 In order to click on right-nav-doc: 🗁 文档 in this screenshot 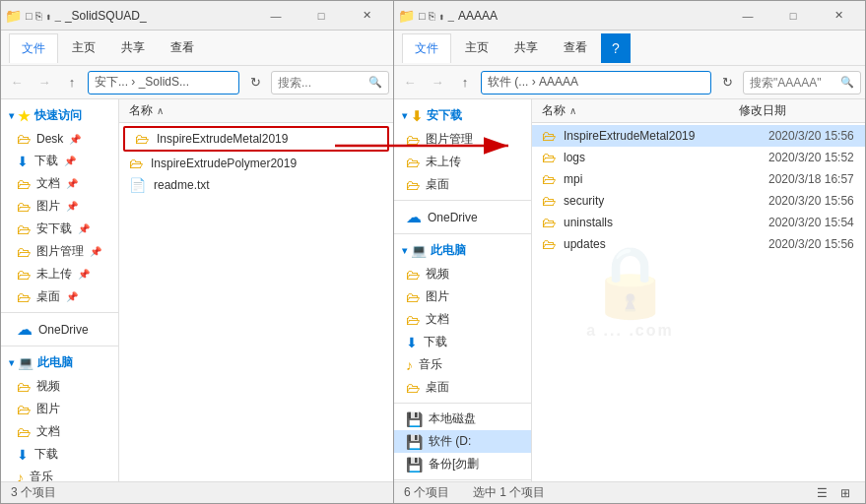, I will do `click(463, 319)`.